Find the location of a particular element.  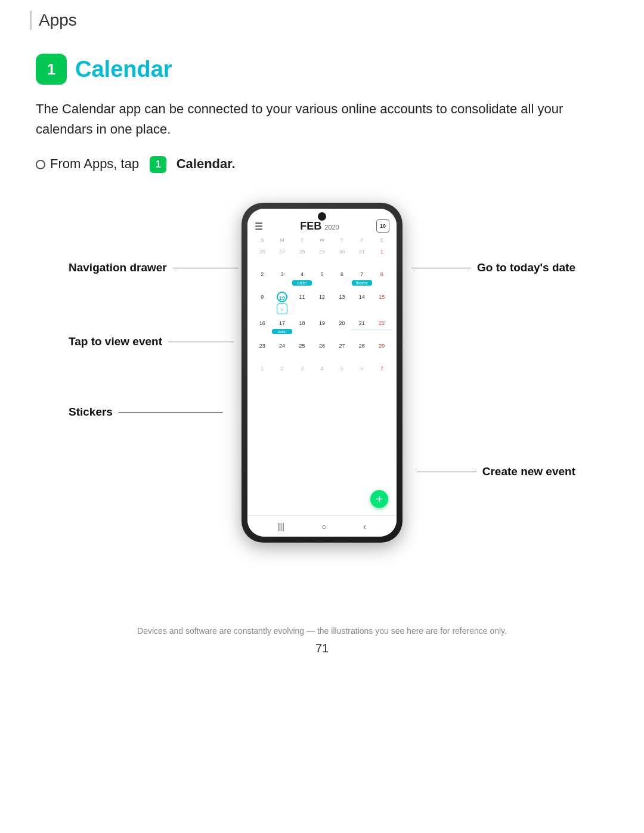

calendar-day-jan31: 31 is located at coordinates (361, 256).